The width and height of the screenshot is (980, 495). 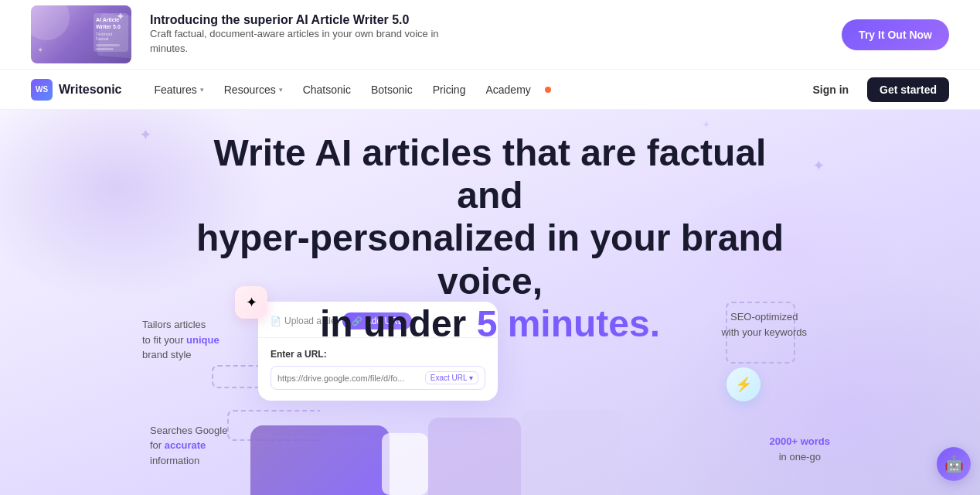 What do you see at coordinates (378, 370) in the screenshot?
I see `card-body: Enter a URL: Exact URL ▾` at bounding box center [378, 370].